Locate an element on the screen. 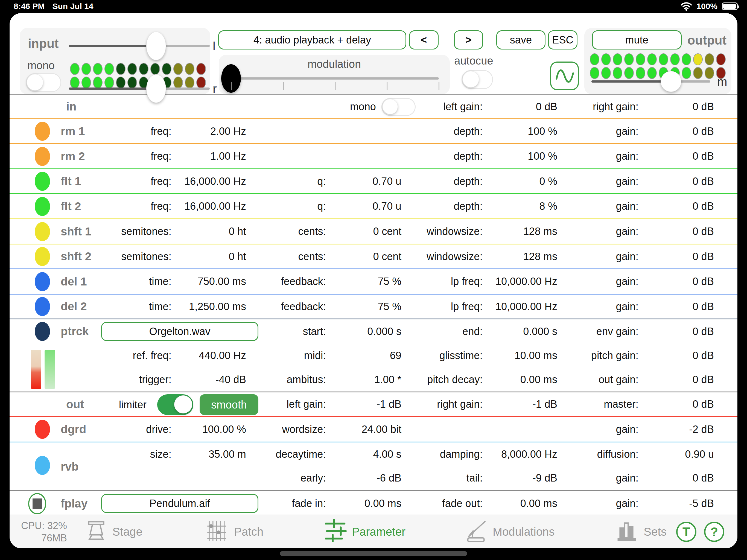 The image size is (747, 560). rvb-param-value: -9 dB is located at coordinates (520, 478).